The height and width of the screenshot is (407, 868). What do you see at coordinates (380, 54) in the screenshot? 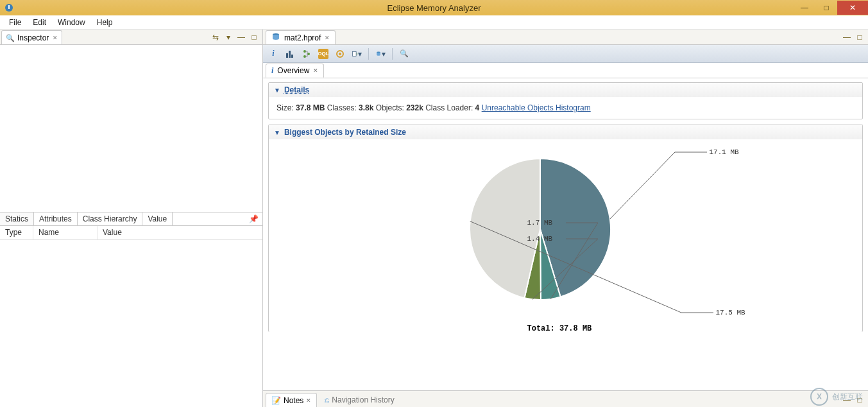
I see `query-browser-icon: ▾` at bounding box center [380, 54].